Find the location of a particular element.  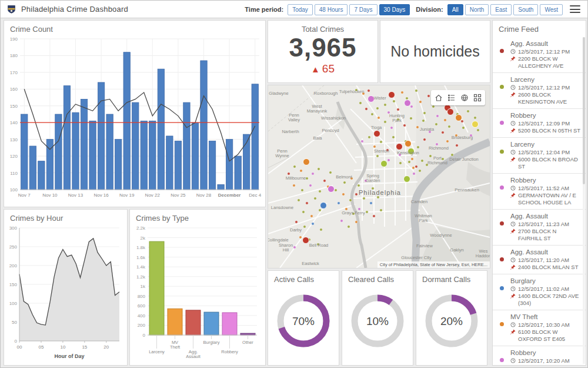

svg-text: 15 is located at coordinates (85, 347).